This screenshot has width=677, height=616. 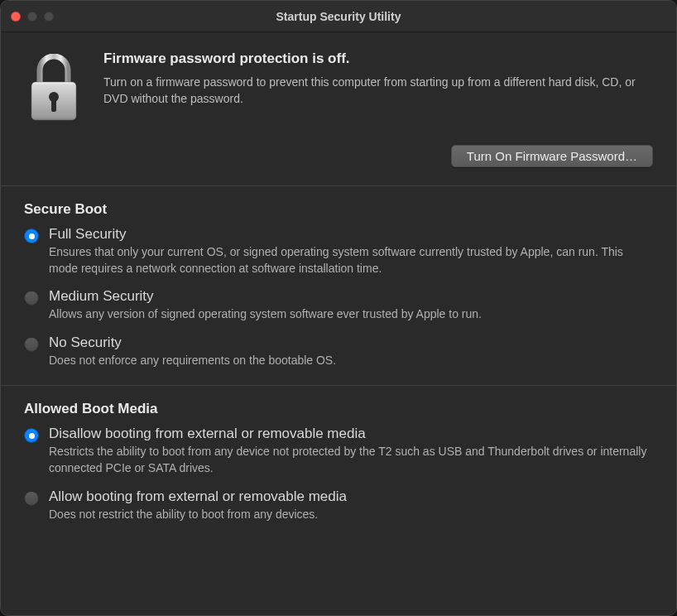 I want to click on boot-media-title: Allowed Boot Media, so click(x=338, y=409).